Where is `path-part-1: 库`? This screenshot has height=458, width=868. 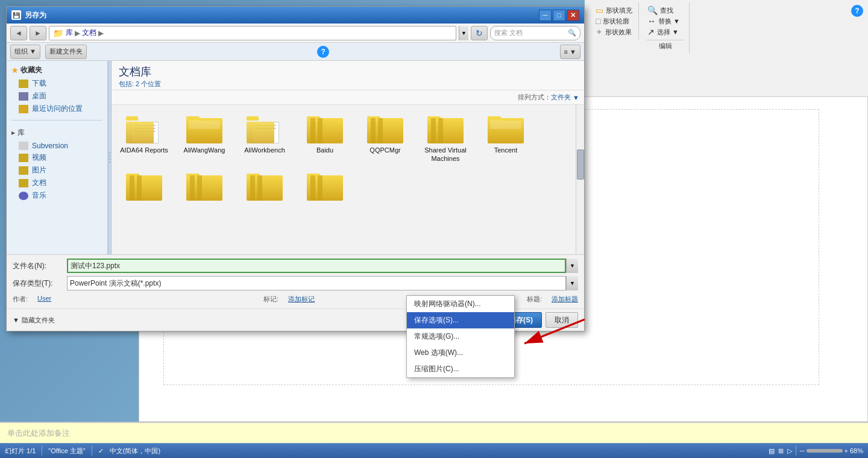 path-part-1: 库 is located at coordinates (69, 33).